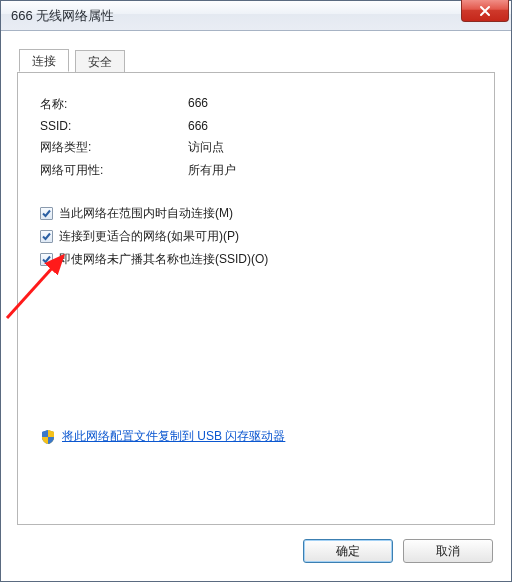  What do you see at coordinates (331, 104) in the screenshot?
I see `name-value: 666` at bounding box center [331, 104].